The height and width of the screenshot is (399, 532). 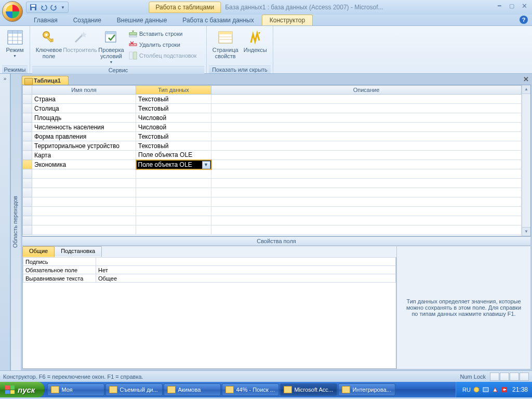 I want to click on delete-rows-button: Удалить строки, so click(x=163, y=45).